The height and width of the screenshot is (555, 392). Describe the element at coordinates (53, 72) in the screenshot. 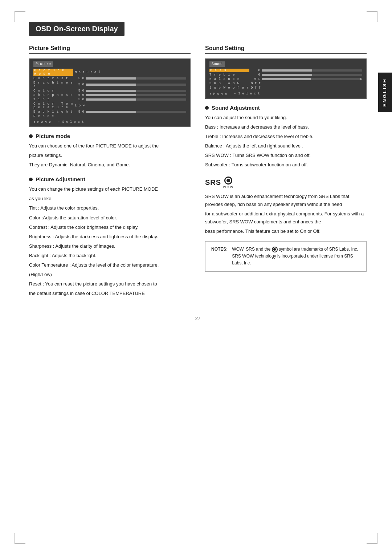

I see `osd-label-picture-mode: P i c t u r e M o d e` at that location.